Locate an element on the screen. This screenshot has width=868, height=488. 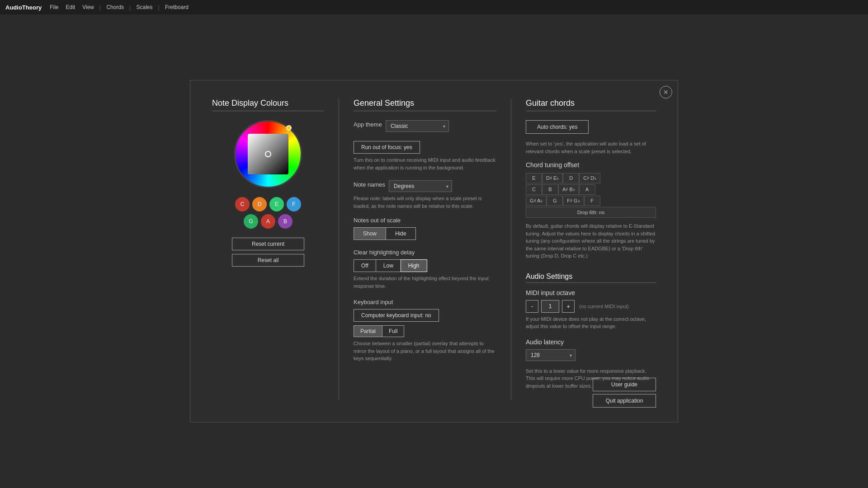
note-names-dropdown-wrapper: Degrees ▾ is located at coordinates (420, 186).